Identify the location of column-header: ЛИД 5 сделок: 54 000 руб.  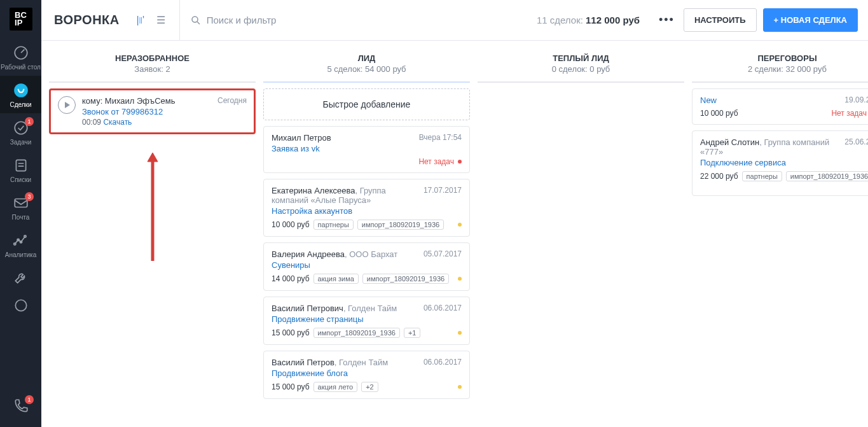
(366, 66).